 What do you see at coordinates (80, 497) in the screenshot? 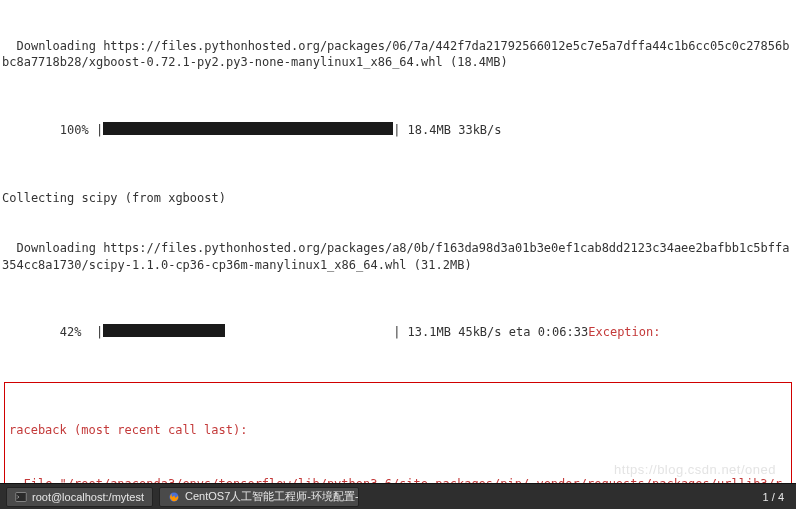
I see `taskbar-item-terminal: root@localhost:/mytest` at bounding box center [80, 497].